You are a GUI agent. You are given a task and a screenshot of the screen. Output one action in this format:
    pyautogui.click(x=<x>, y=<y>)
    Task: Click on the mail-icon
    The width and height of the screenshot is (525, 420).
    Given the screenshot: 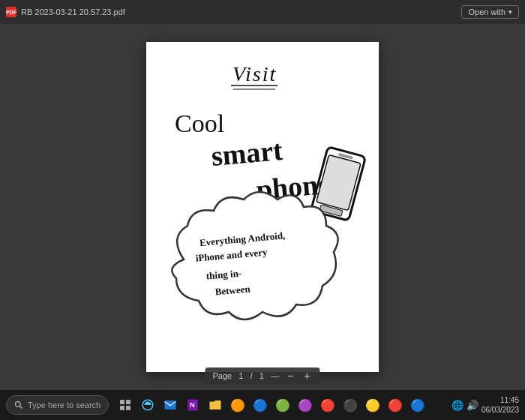 What is the action you would take?
    pyautogui.click(x=170, y=405)
    